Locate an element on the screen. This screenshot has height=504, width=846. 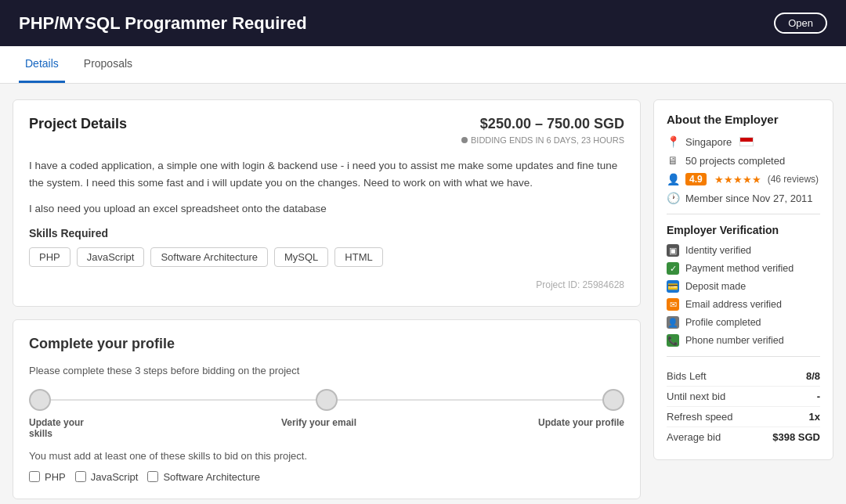
checkbox-software-architecture: Software Architecture is located at coordinates (204, 477).